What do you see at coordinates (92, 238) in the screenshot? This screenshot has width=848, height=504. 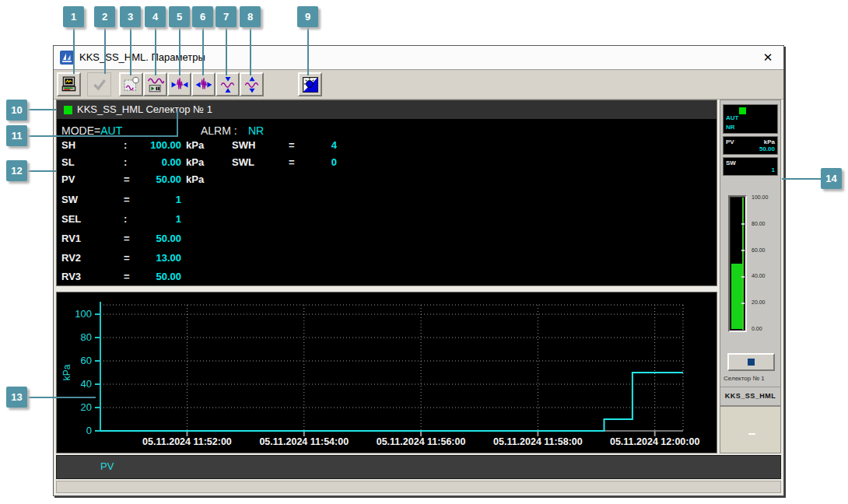 I see `param-label: RV1` at bounding box center [92, 238].